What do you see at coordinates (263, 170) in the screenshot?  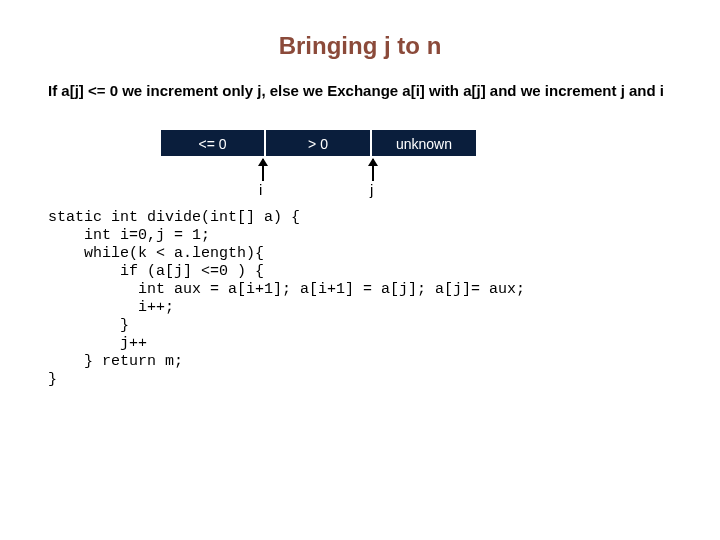 I see `arrow-i-icon` at bounding box center [263, 170].